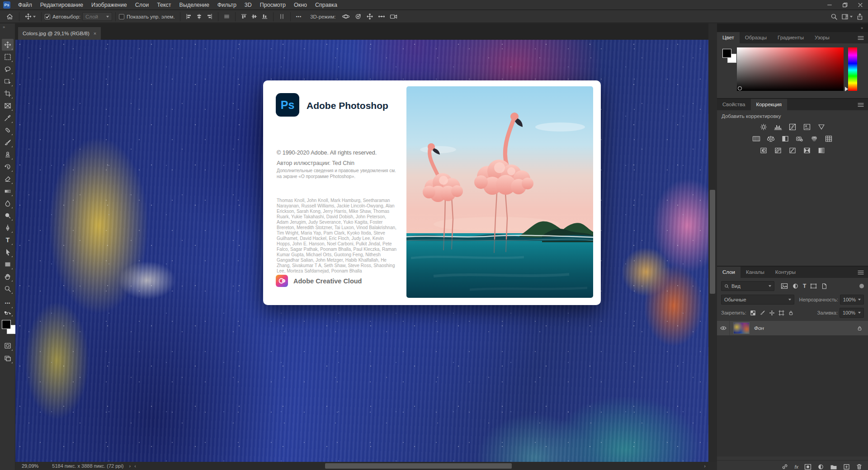  I want to click on filter-type-layers-icon: T, so click(805, 286).